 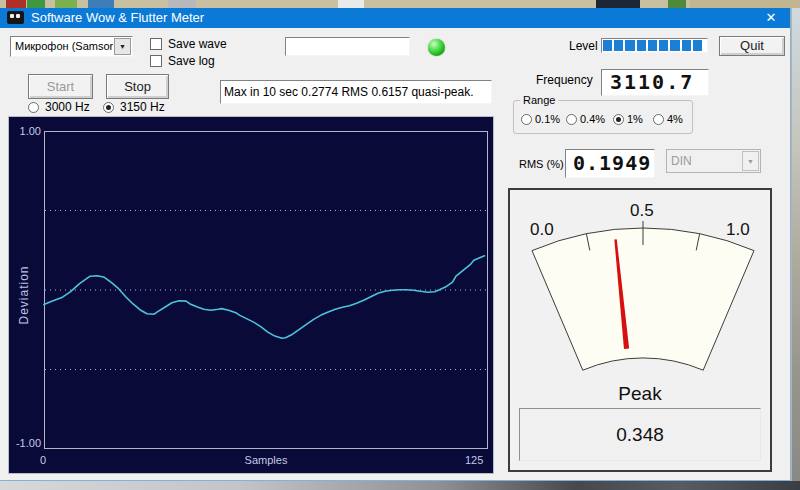 I want to click on radio-3150hz-label: 3150 Hz, so click(x=142, y=107).